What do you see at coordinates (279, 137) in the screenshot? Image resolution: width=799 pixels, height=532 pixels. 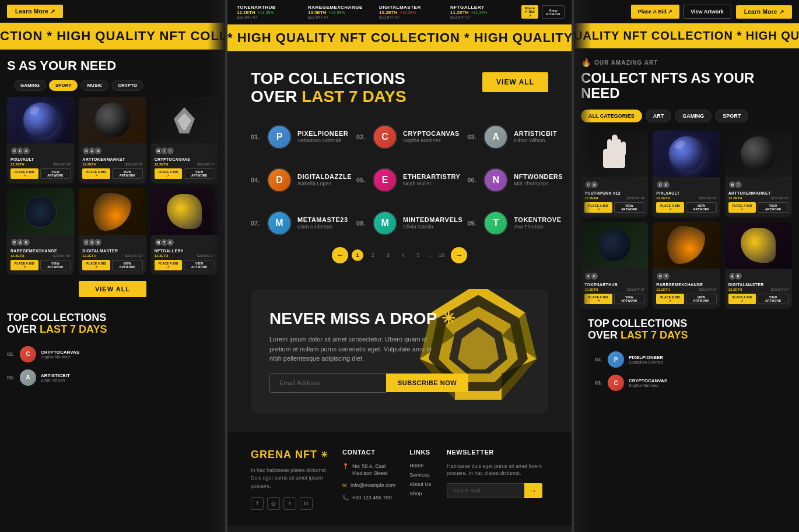 I see `col-avatar-placeholder-1: P` at bounding box center [279, 137].